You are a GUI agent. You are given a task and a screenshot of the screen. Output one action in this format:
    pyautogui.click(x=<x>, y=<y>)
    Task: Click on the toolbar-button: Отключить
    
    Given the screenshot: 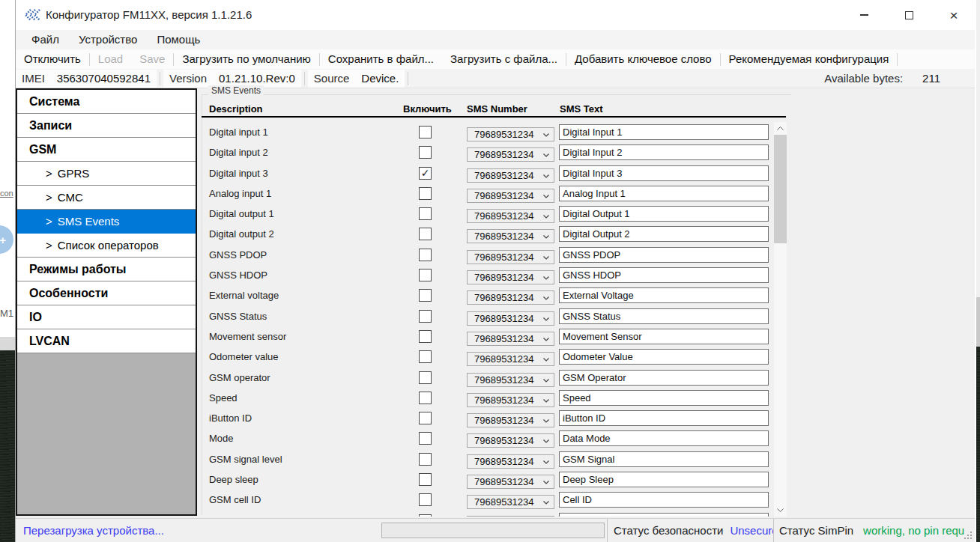 What is the action you would take?
    pyautogui.click(x=52, y=59)
    